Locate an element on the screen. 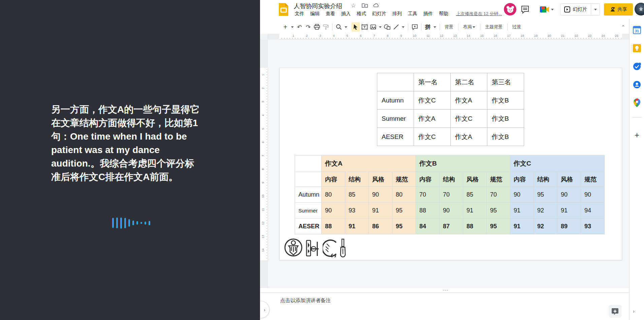 The width and height of the screenshot is (644, 320). hide-menus-button: ⌃ is located at coordinates (623, 27).